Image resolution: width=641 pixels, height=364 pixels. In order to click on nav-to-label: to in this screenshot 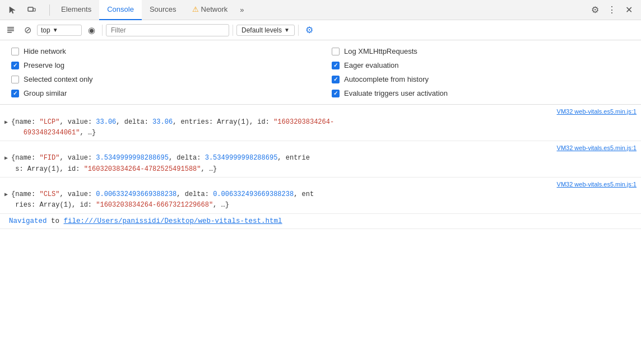, I will do `click(57, 221)`.